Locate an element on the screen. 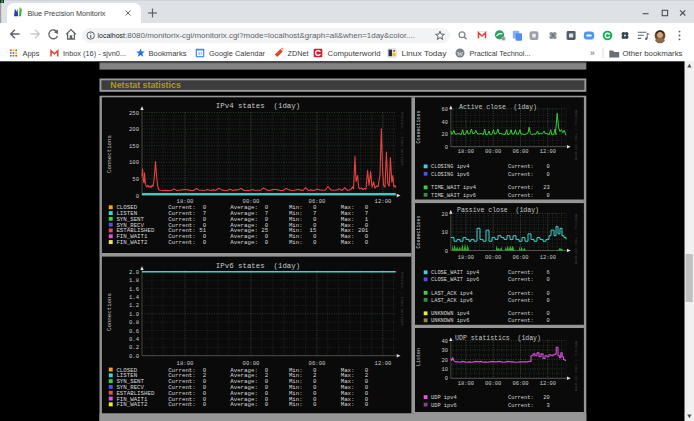 Image resolution: width=694 pixels, height=421 pixels. svg-text: 0.4 is located at coordinates (134, 340).